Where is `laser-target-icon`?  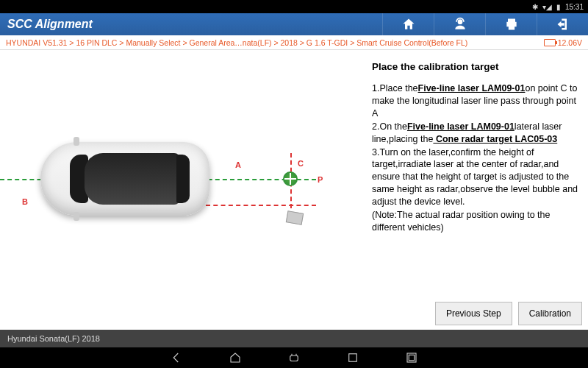
laser-target-icon is located at coordinates (290, 179).